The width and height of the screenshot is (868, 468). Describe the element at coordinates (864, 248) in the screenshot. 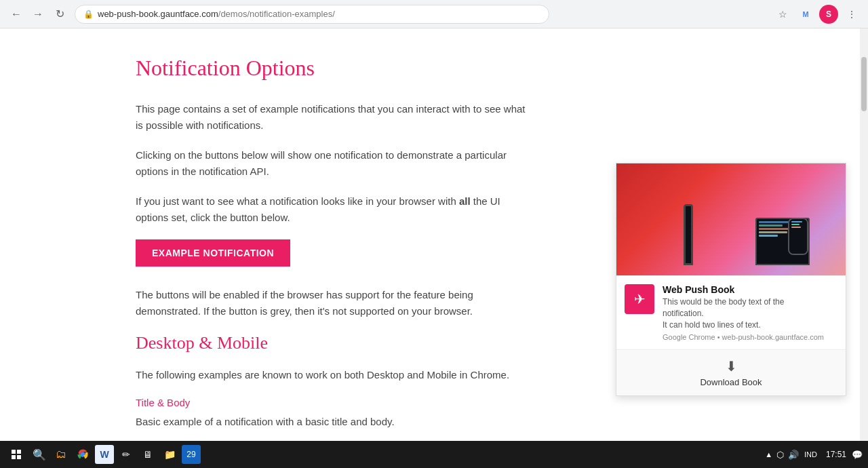

I see `scrollbar` at that location.